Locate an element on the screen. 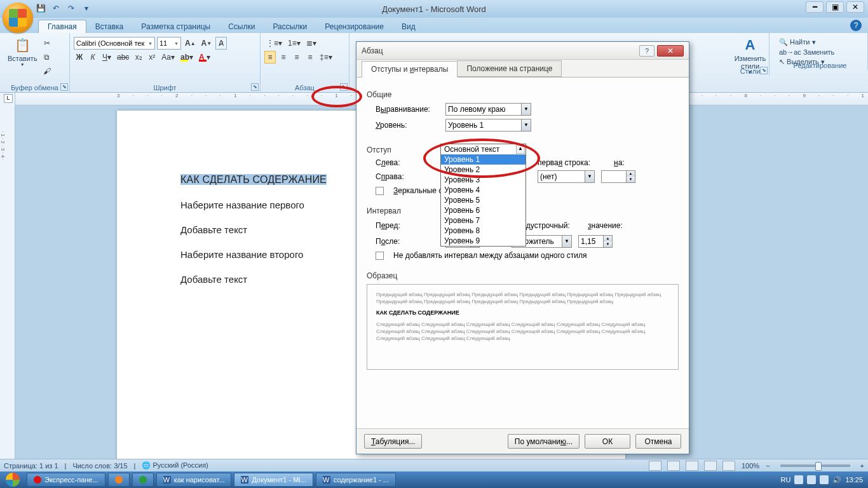 The height and width of the screenshot is (488, 868). undo-icon: ↶ is located at coordinates (56, 8).